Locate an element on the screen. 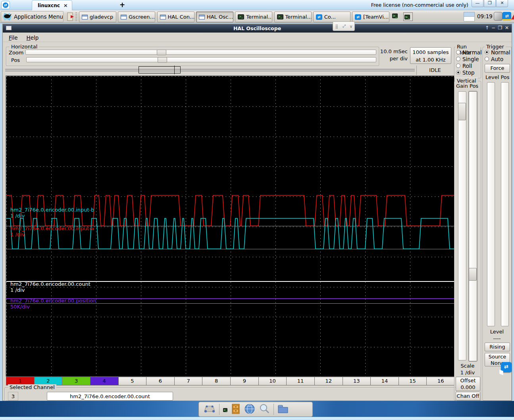  channel-button-15: 15 is located at coordinates (413, 381).